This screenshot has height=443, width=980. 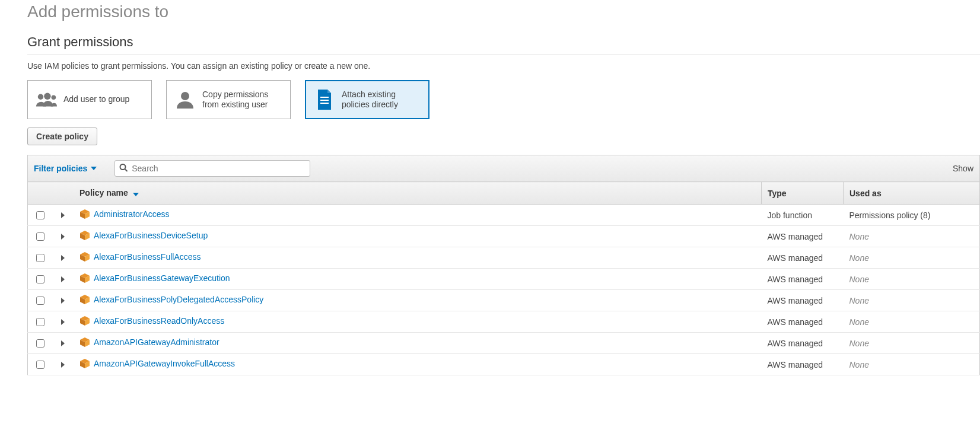 What do you see at coordinates (212, 168) in the screenshot?
I see `search-wrapper` at bounding box center [212, 168].